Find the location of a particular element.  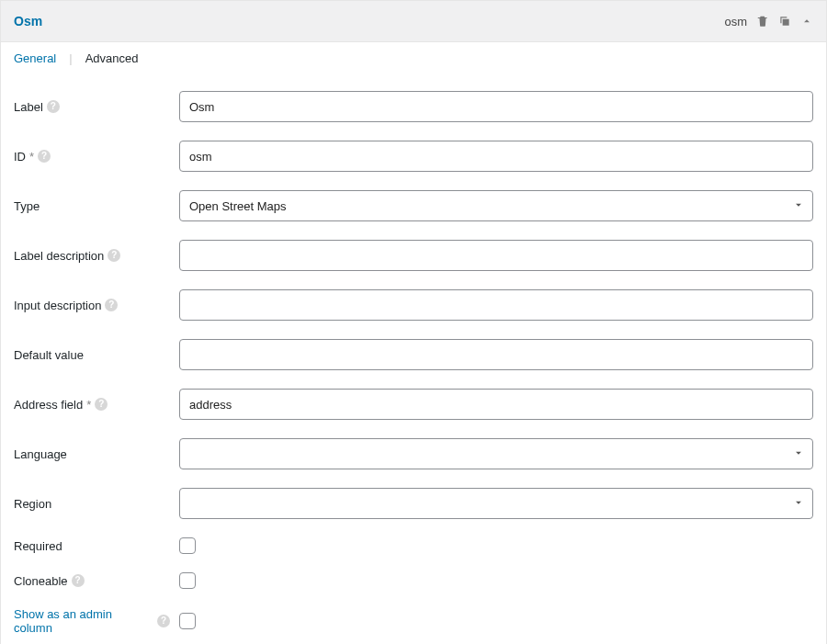

field-label-text: Label description is located at coordinates (59, 255).